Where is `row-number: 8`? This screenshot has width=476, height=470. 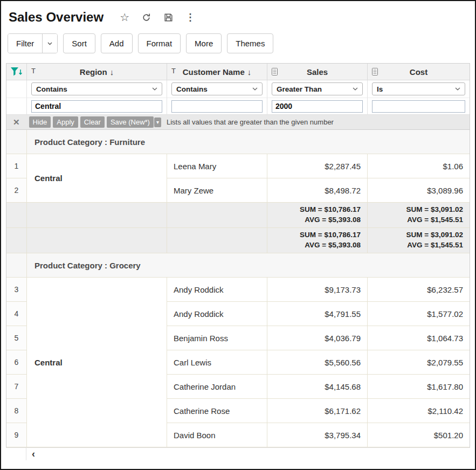
row-number: 8 is located at coordinates (17, 411).